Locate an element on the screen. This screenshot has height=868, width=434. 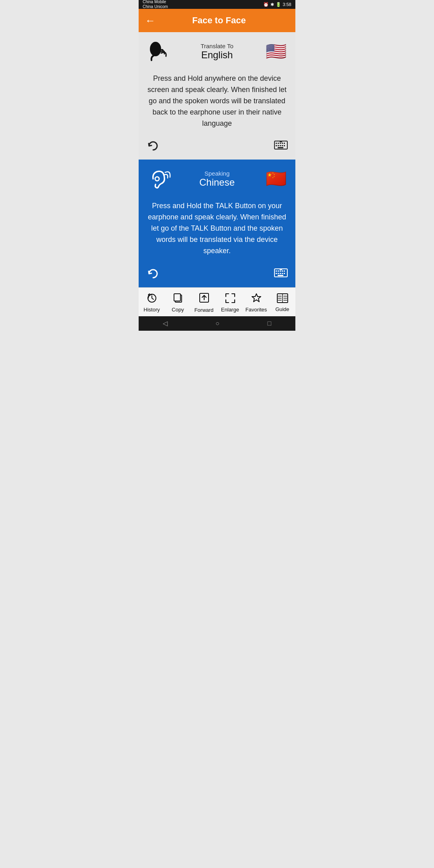
guide-label: Guide is located at coordinates (282, 309).